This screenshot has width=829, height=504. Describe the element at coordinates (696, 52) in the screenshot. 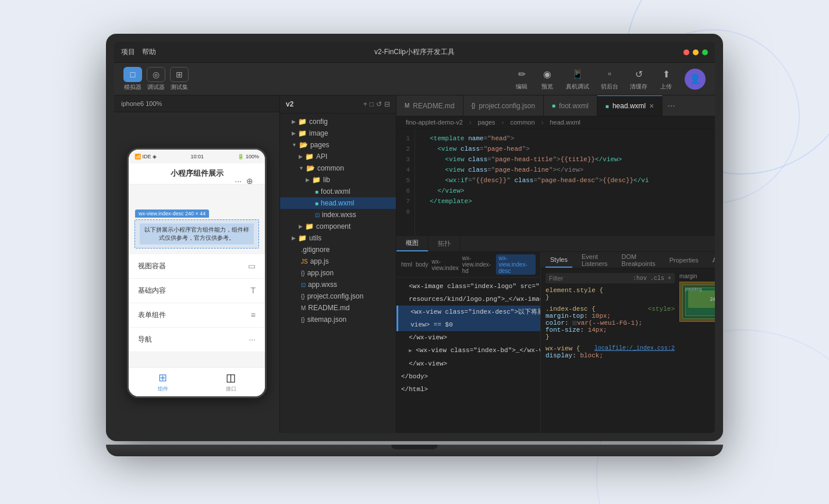

I see `window-minimize-button` at that location.